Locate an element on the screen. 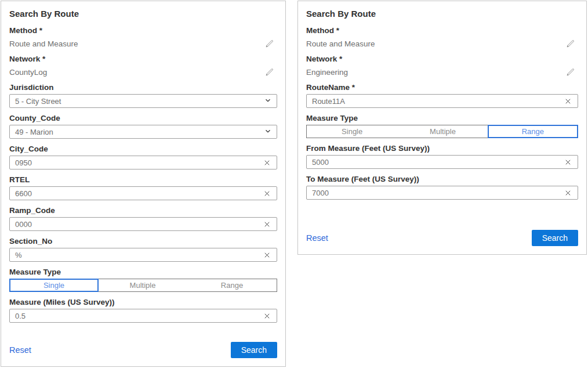 Image resolution: width=588 pixels, height=368 pixels. jurisdiction-selected-value: 5 - City Street is located at coordinates (38, 101).